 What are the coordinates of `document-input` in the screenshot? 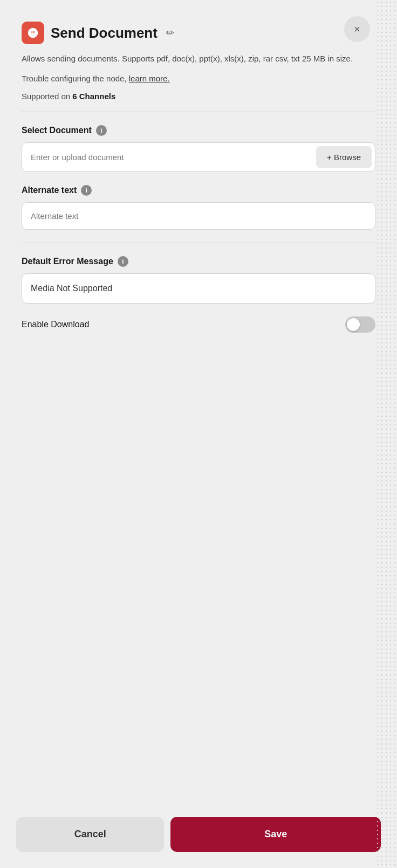 It's located at (167, 157).